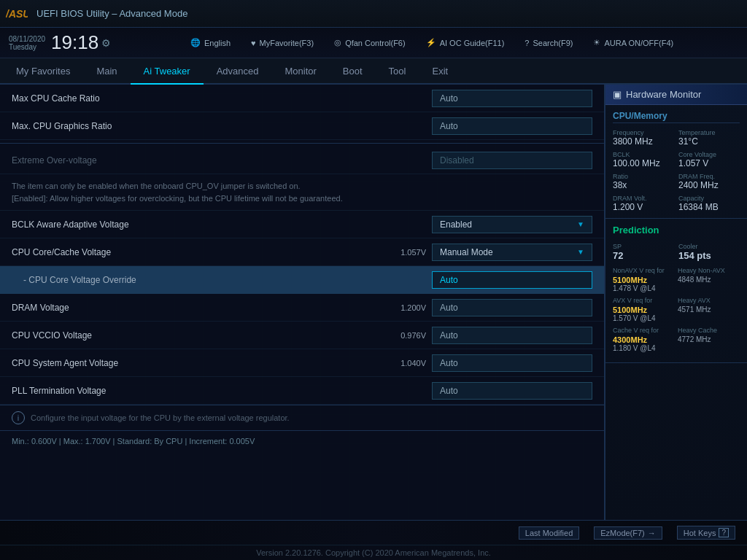  I want to click on cpu-core-cache-dropdown: Manual Mode ▼, so click(512, 252).